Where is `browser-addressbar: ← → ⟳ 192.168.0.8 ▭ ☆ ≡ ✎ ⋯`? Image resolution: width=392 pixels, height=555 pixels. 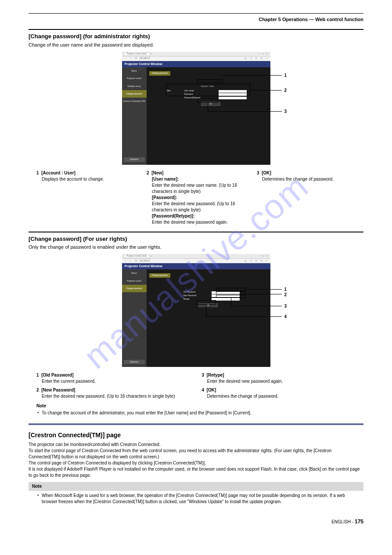
browser-addressbar: ← → ⟳ 192.168.0.8 ▭ ☆ ≡ ✎ ⋯ is located at coordinates (196, 59).